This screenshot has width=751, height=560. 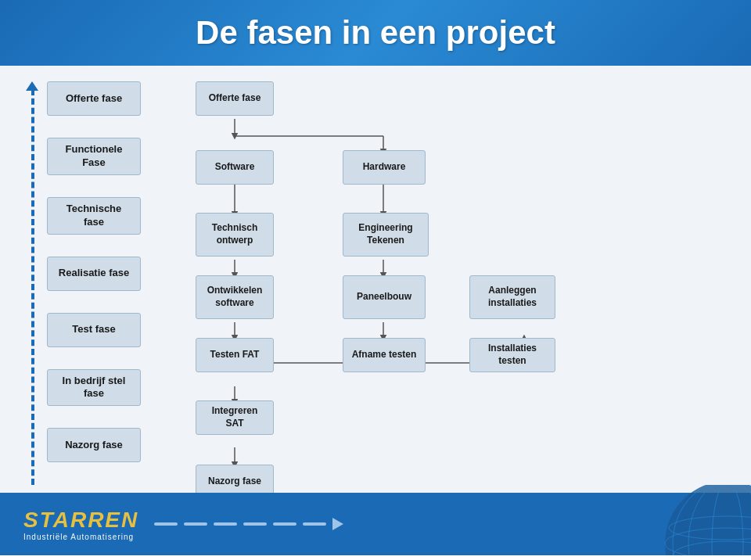 I want to click on vertical-timeline, so click(x=33, y=287).